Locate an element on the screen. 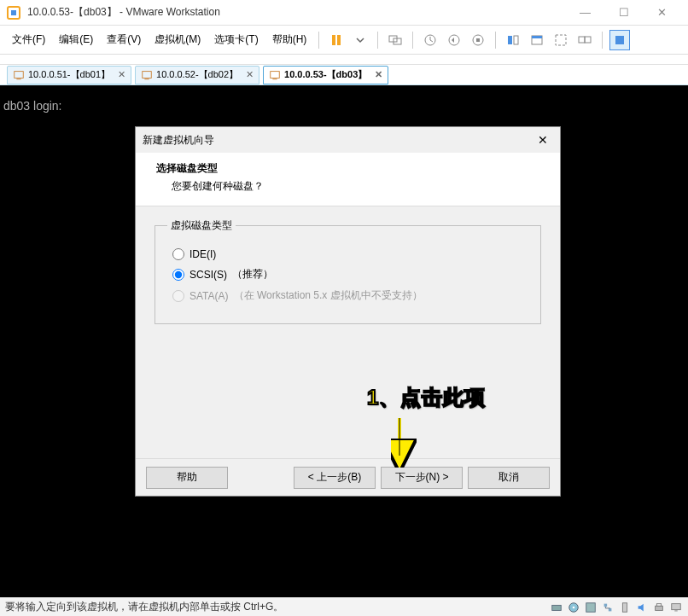  radio-scsi-label: SCSI(S) is located at coordinates (208, 275).